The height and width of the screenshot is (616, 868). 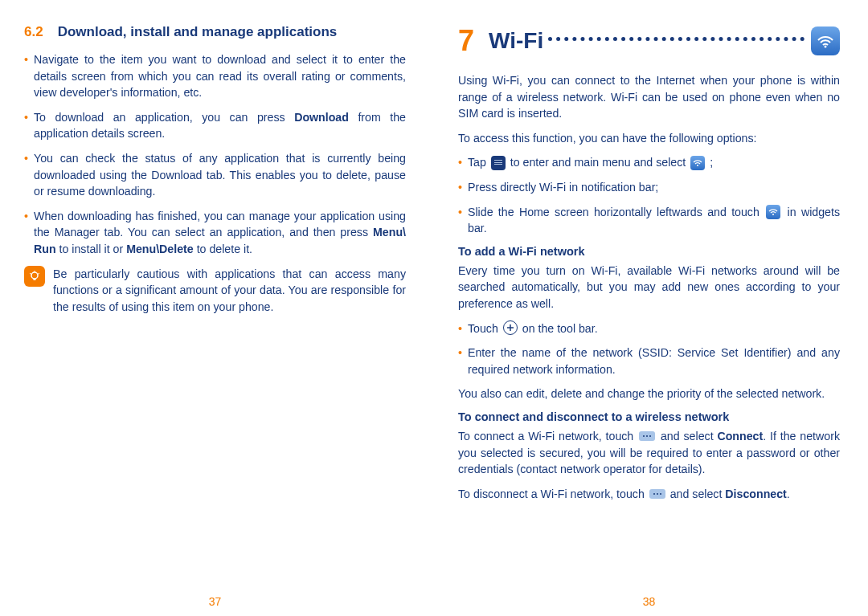 I want to click on bullet-item: Navigate to the item you want to downloa…, so click(x=215, y=76).